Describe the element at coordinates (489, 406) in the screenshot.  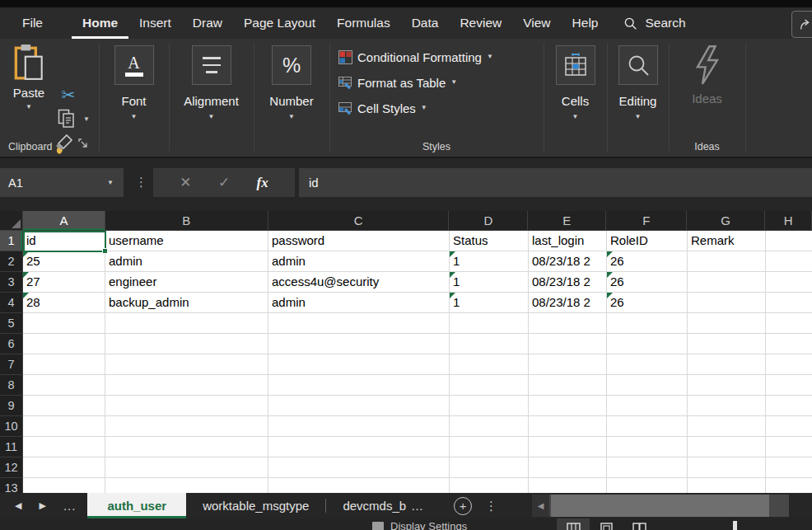
I see `cell-D9` at that location.